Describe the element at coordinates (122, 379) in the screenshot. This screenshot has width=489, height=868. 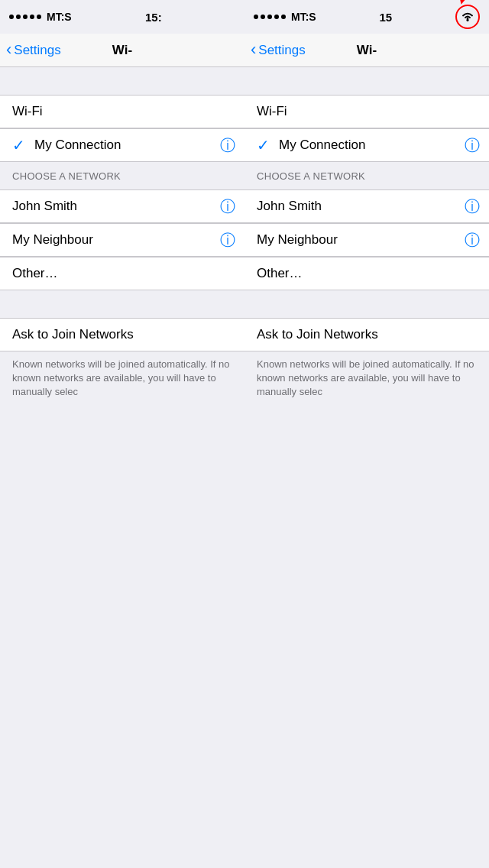
I see `footer-text-left: Known networks will be joined automatica…` at that location.